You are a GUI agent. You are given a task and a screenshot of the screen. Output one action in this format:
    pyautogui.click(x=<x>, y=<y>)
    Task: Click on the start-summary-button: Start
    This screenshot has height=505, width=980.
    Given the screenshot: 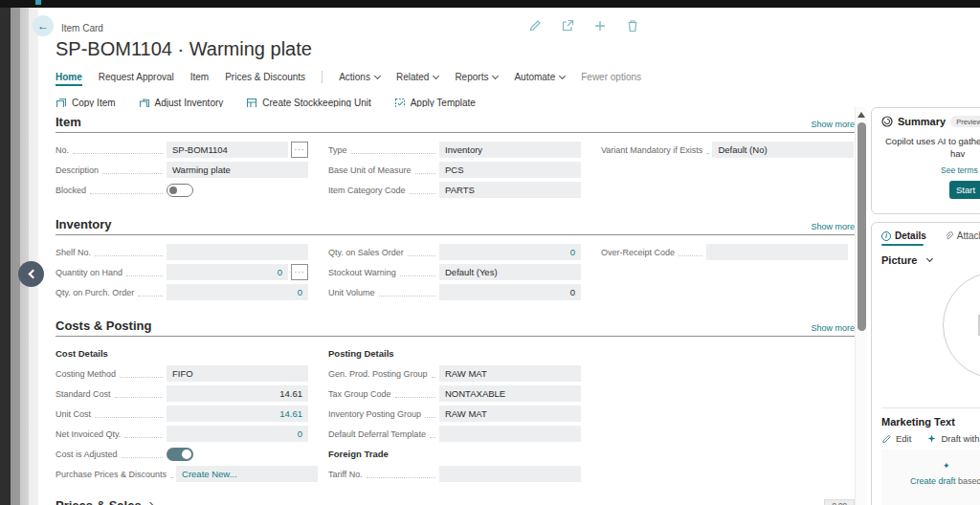 What is the action you would take?
    pyautogui.click(x=965, y=189)
    